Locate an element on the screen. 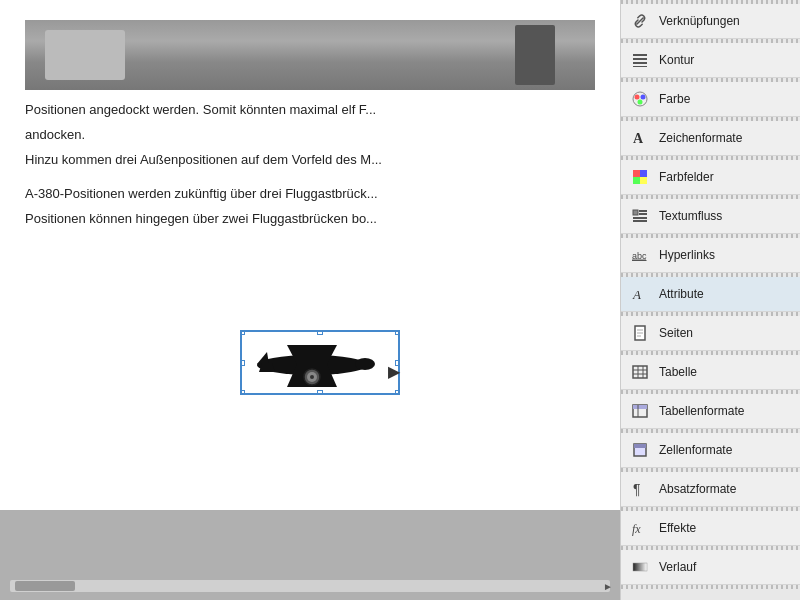 The image size is (800, 600). absatzformate-icon: ¶ is located at coordinates (640, 489).